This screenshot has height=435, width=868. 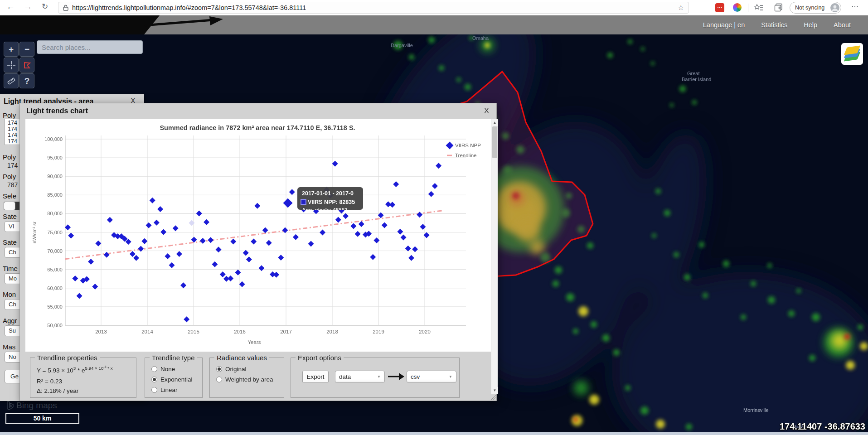 I want to click on export-format-select: csv ▼, so click(x=432, y=377).